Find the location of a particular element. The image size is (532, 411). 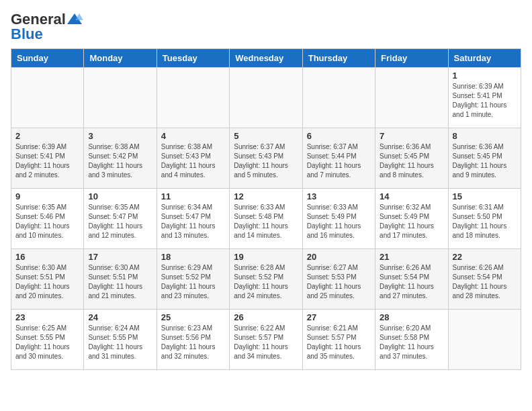

calendar-cell: 4Sunrise: 6:38 AM Sunset: 5:43 PM Daylig… is located at coordinates (193, 158).